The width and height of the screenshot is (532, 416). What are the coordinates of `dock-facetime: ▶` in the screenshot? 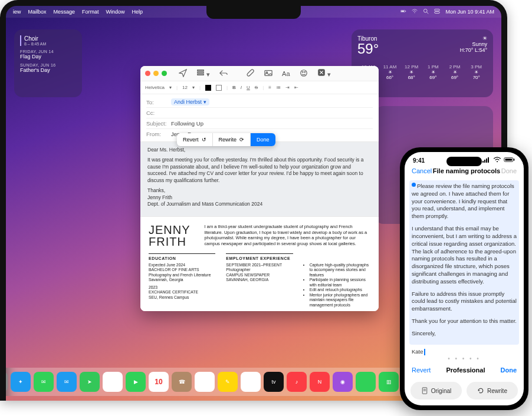 It's located at (136, 382).